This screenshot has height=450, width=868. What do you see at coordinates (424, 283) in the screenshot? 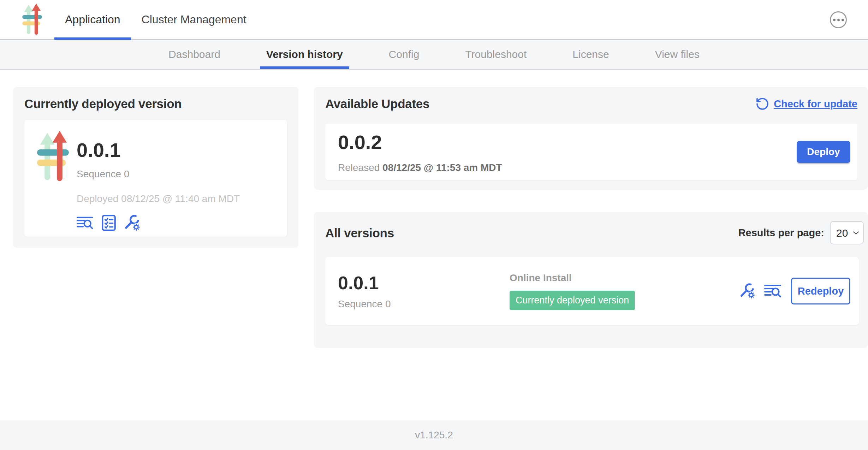
I see `row-version-number: 0.0.1` at bounding box center [424, 283].